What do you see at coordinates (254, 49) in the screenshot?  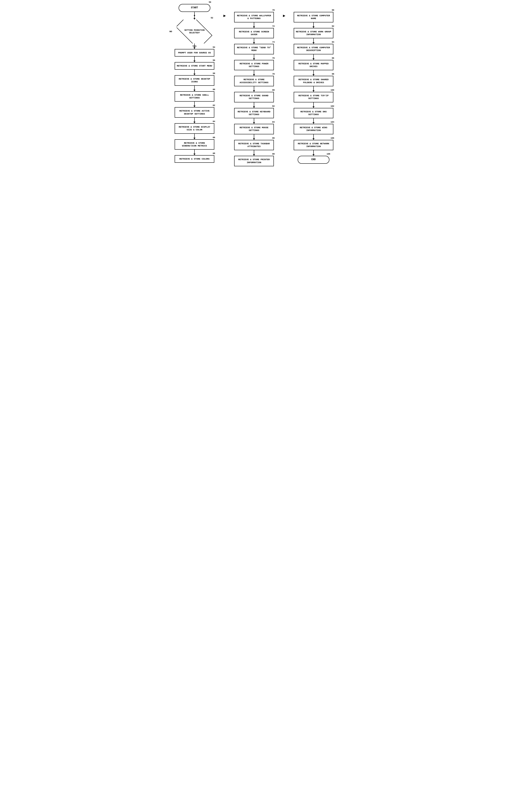 I see `box-74: RETRIEVE & STORE "SEND TO" MENU` at bounding box center [254, 49].